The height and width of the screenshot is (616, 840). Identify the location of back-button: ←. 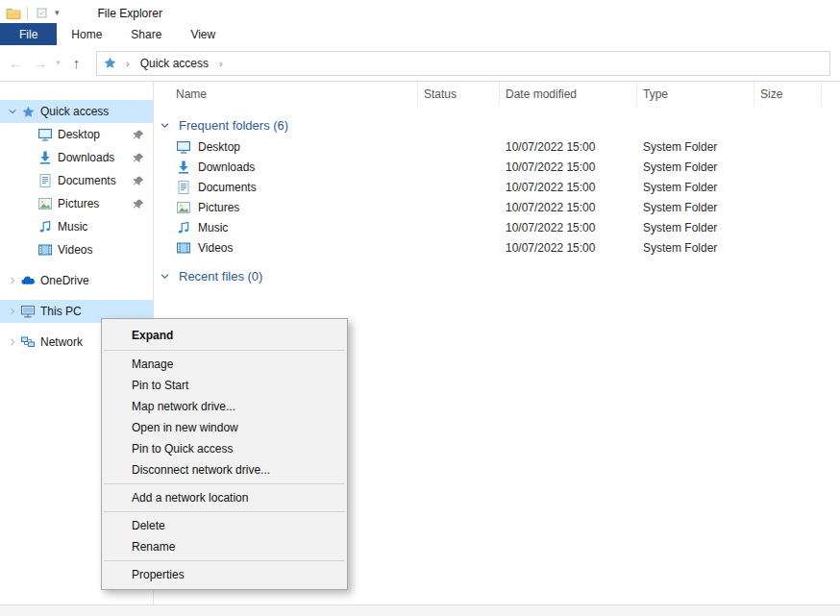
(15, 63).